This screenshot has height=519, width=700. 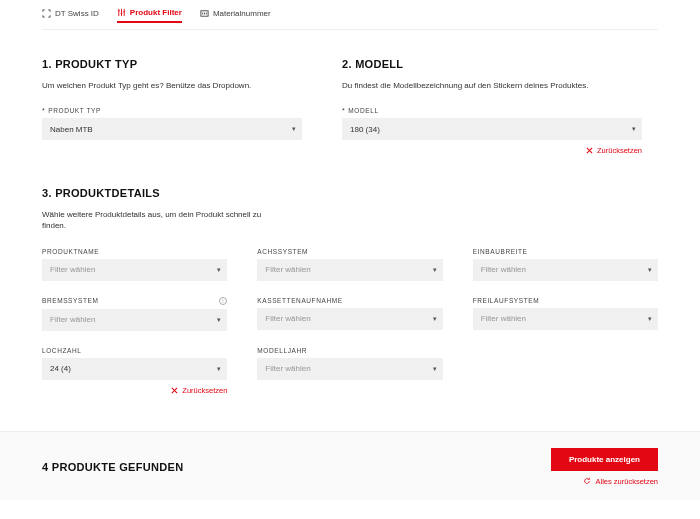 What do you see at coordinates (162, 220) in the screenshot?
I see `section-desc: Wähle weitere Produktdetails aus, um dei…` at bounding box center [162, 220].